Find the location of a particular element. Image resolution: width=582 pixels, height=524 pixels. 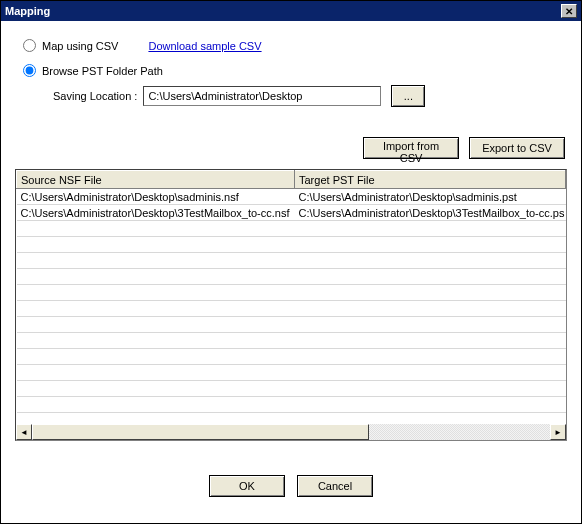

export-csv-button: Export to CSV is located at coordinates (517, 148).